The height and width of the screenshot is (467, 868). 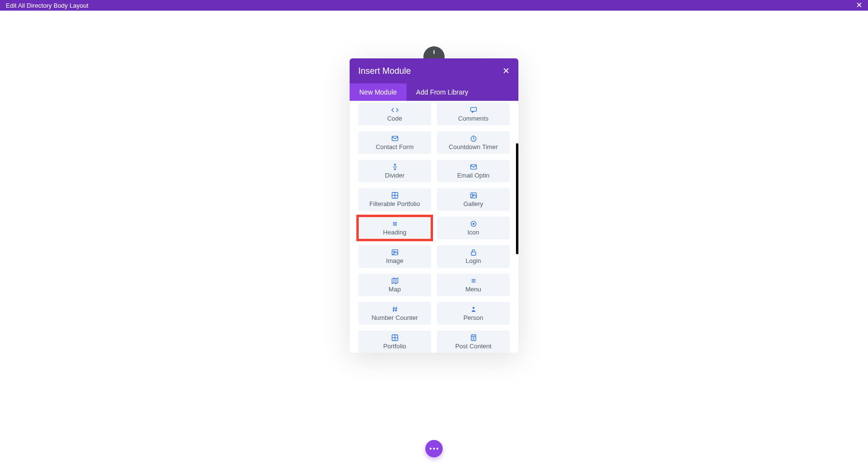 I want to click on module-tile-icon: Icon, so click(x=474, y=228).